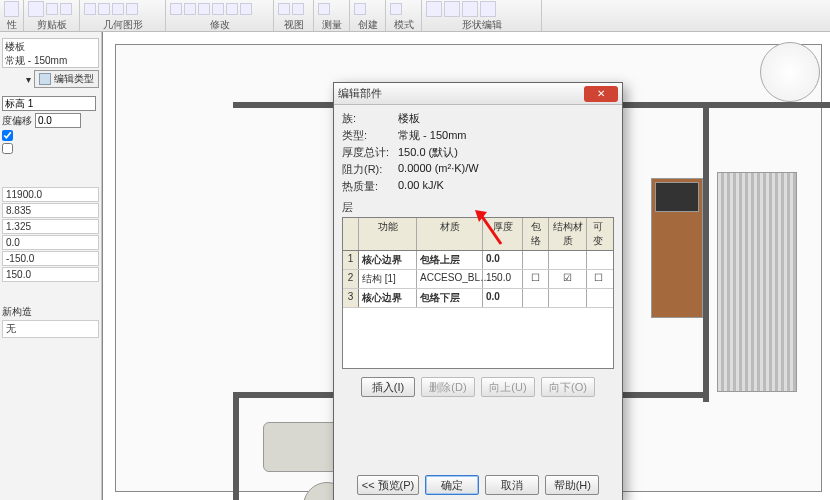  What do you see at coordinates (568, 234) in the screenshot?
I see `th-struct-mat: 结构材质` at bounding box center [568, 234].